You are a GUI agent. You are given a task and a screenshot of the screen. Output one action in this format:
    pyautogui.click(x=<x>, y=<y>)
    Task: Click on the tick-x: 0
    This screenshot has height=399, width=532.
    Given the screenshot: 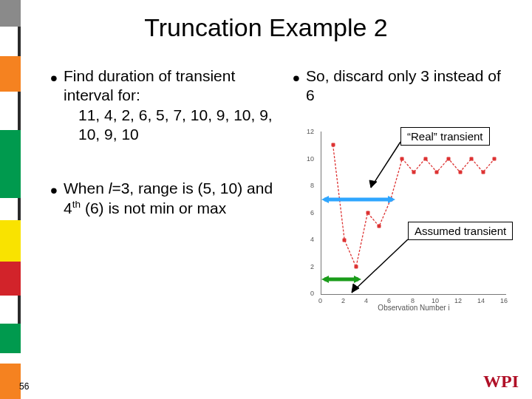 What is the action you would take?
    pyautogui.click(x=321, y=301)
    